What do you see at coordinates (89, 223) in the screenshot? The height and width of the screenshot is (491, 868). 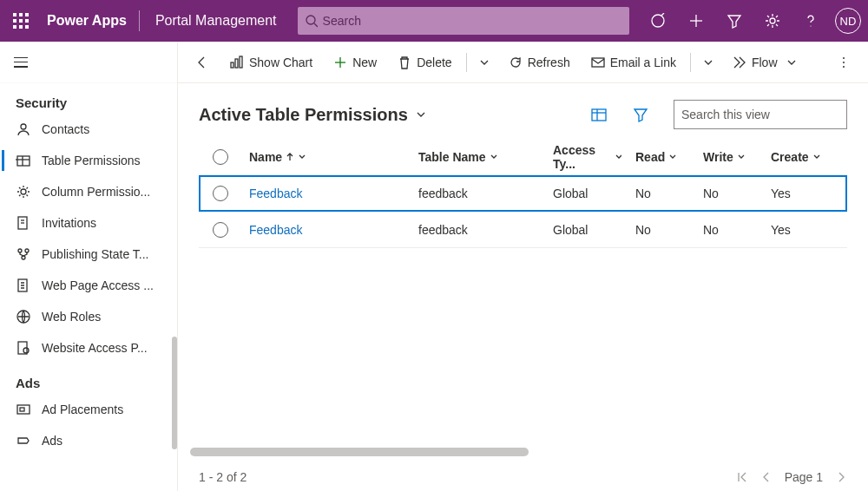 I see `sidebar-item: Invitations` at bounding box center [89, 223].